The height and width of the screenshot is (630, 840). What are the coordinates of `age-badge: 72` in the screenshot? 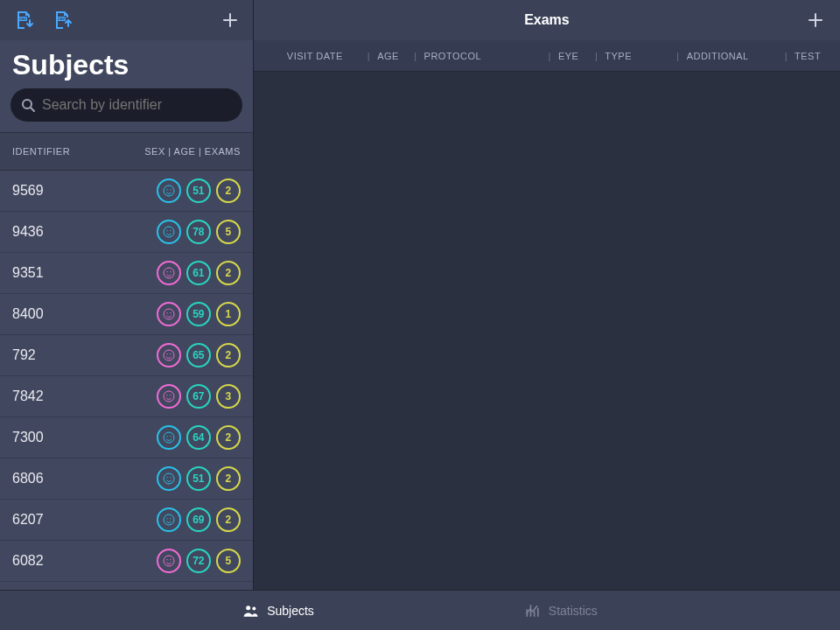 It's located at (199, 561).